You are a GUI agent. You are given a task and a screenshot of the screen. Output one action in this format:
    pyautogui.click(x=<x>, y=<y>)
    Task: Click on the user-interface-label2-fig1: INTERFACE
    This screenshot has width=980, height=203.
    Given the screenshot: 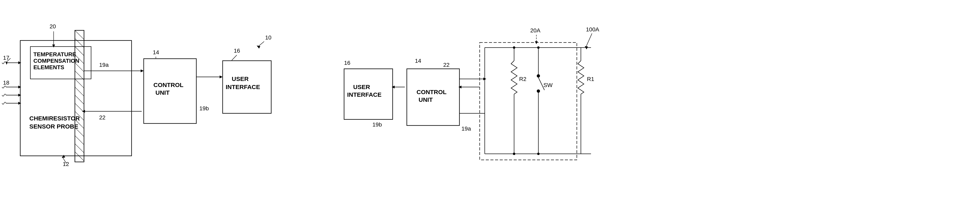 What is the action you would take?
    pyautogui.click(x=243, y=87)
    